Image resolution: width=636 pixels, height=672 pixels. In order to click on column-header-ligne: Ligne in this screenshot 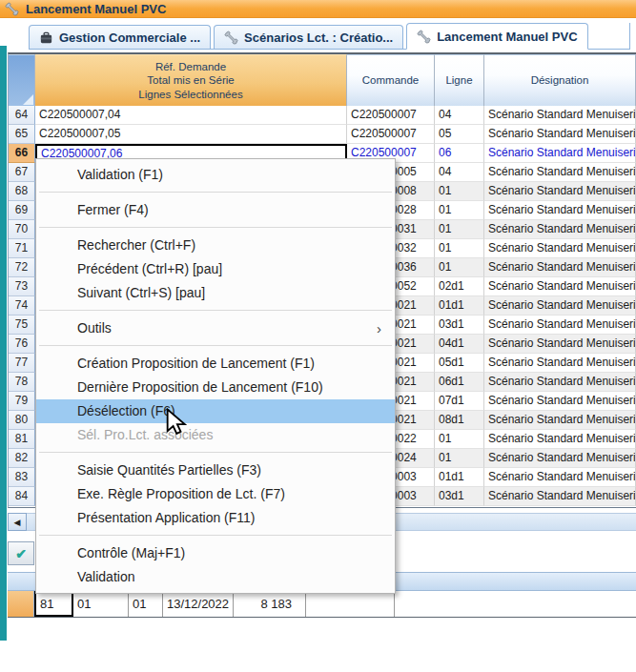, I will do `click(460, 80)`.